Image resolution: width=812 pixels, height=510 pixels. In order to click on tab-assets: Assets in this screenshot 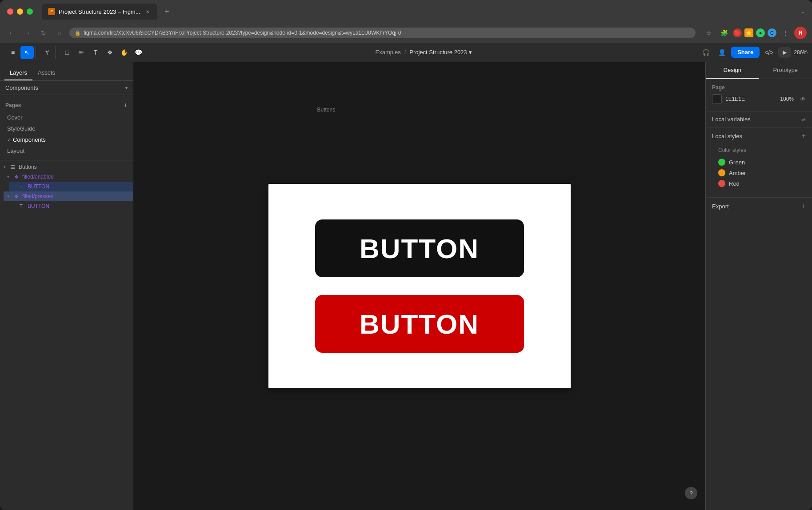, I will do `click(46, 73)`.